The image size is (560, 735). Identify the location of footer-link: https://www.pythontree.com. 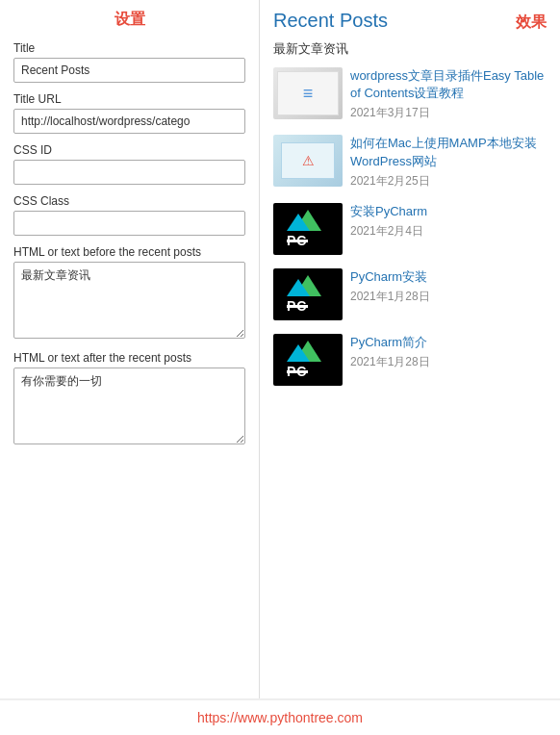
(280, 718).